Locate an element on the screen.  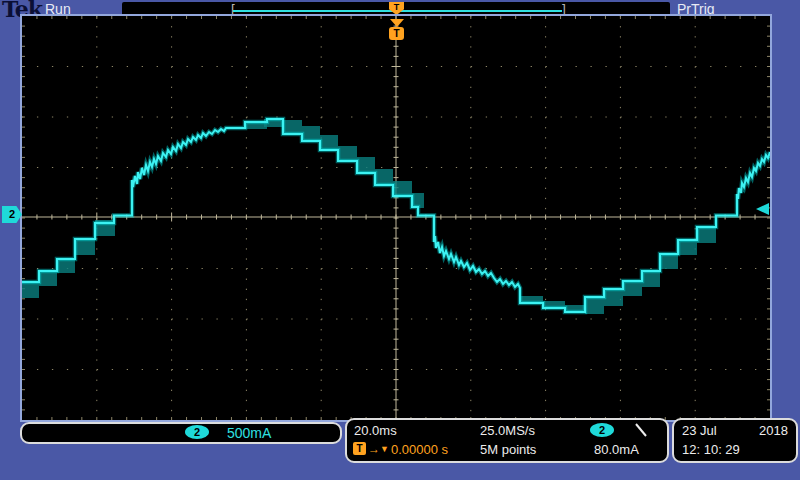
channel2-scale: 500mA is located at coordinates (249, 433).